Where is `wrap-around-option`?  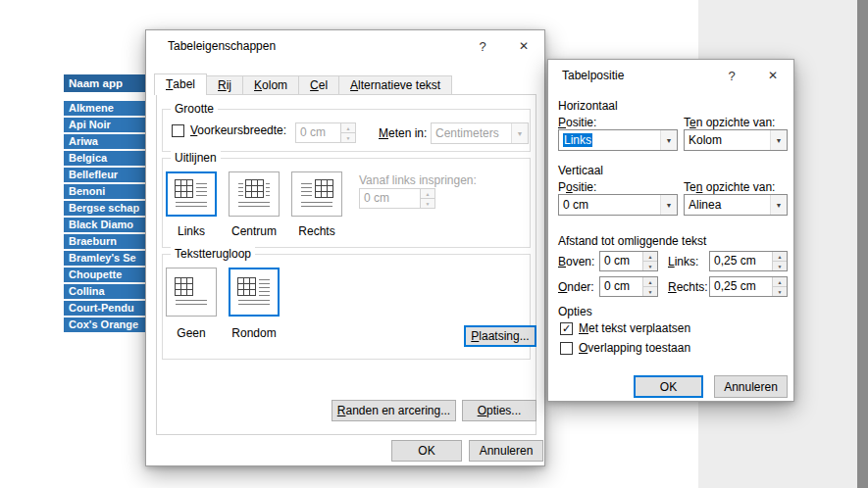
wrap-around-option is located at coordinates (254, 292).